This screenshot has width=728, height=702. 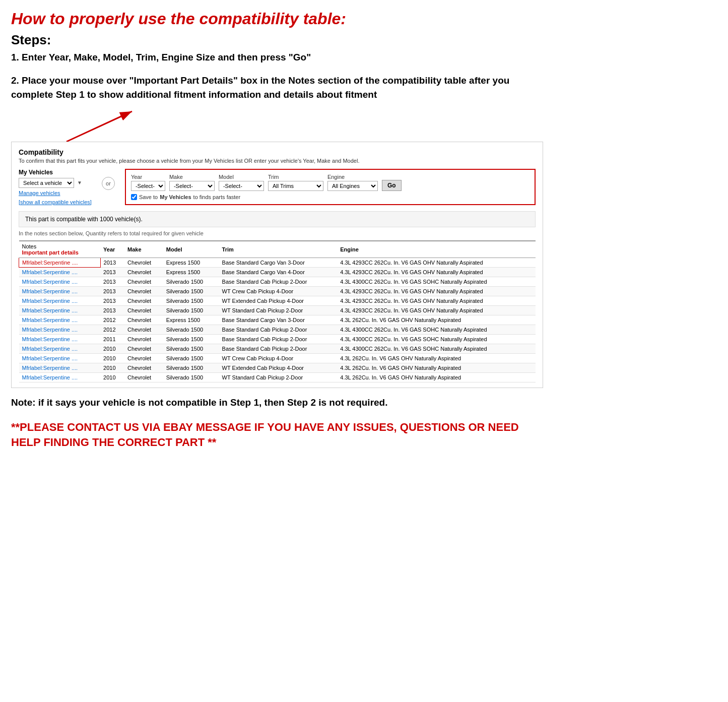 What do you see at coordinates (277, 57) in the screenshot?
I see `step1-text: 1. Enter Year, Make, Model, Trim, Engine…` at bounding box center [277, 57].